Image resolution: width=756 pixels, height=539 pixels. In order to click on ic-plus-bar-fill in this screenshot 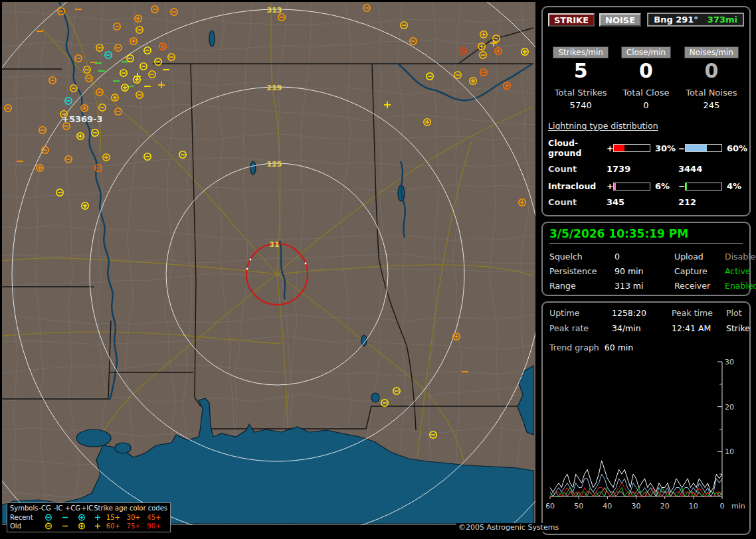, I will do `click(615, 187)`.